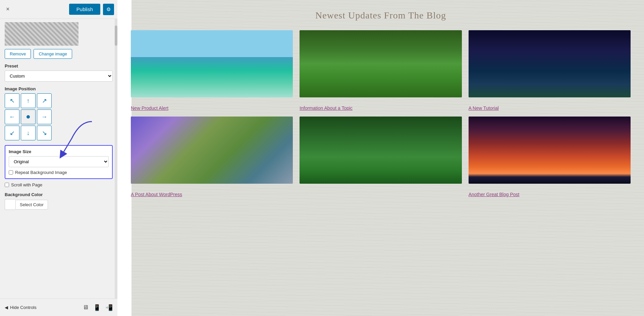 The width and height of the screenshot is (644, 316). Describe the element at coordinates (27, 185) in the screenshot. I see `scroll-page-label: Scroll with Page` at that location.